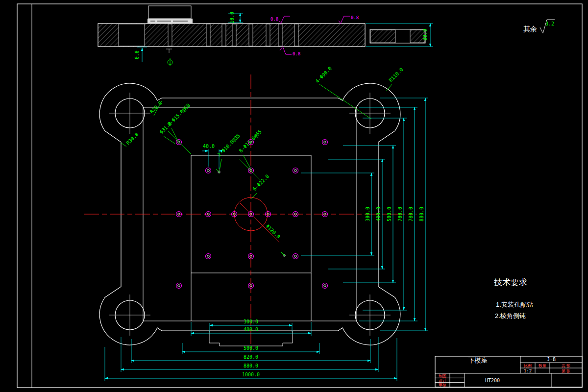  Describe the element at coordinates (132, 138) in the screenshot. I see `callout-fillet-side: R30.0` at that location.